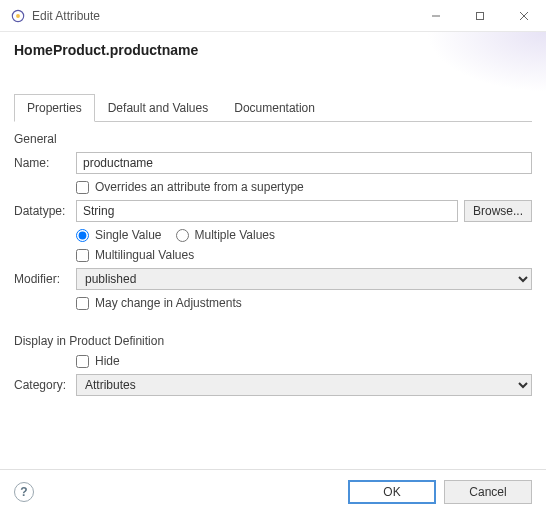  What do you see at coordinates (135, 255) in the screenshot?
I see `multilingual-checkbox-wrap: Multilingual Values` at bounding box center [135, 255].